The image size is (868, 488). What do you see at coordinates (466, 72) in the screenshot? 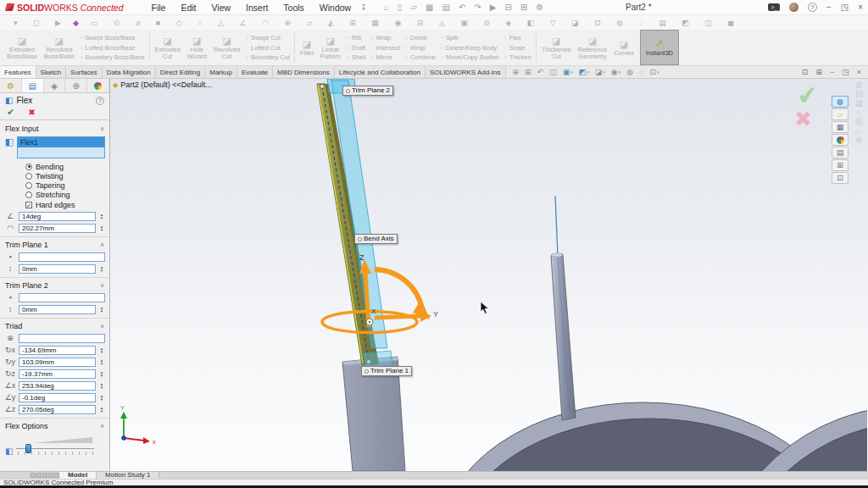
I see `tab-solidworks-add-ins: SOLIDWORKS Add-Ins` at bounding box center [466, 72].